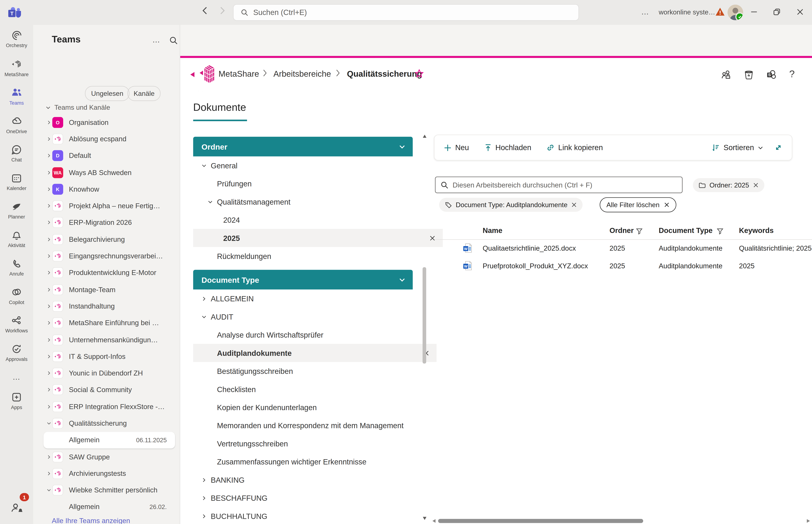  Describe the element at coordinates (638, 205) in the screenshot. I see `clear-all-filters-button: Alle Filter löschen` at that location.